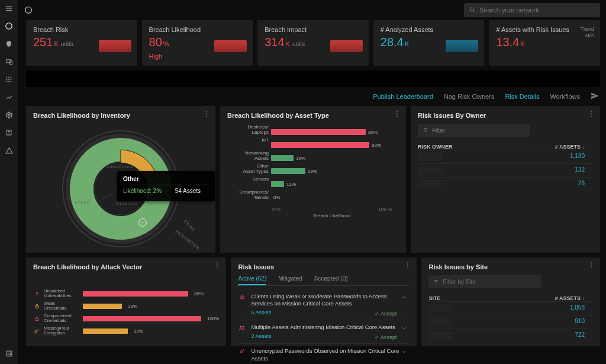 The image size is (606, 364). I want to click on table-row: 722, so click(511, 335).